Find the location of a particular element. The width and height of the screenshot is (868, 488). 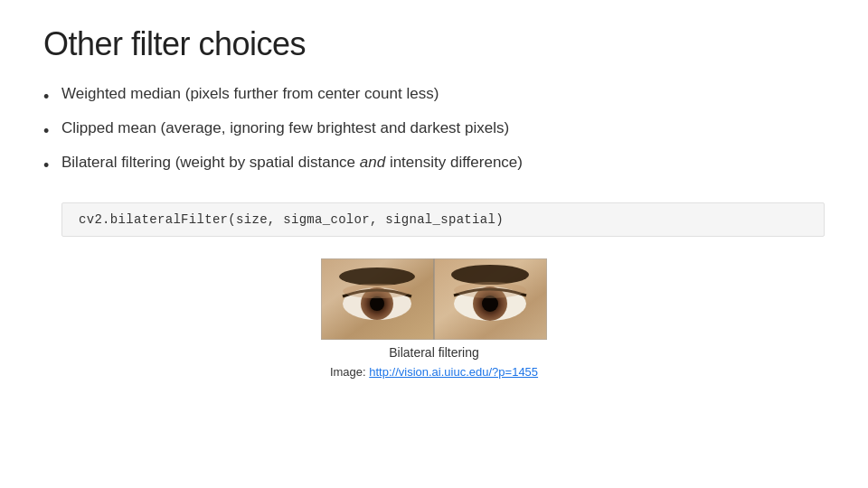

bullet-text-3-before: Bilateral filtering (weight by spatial d… is located at coordinates (211, 163).